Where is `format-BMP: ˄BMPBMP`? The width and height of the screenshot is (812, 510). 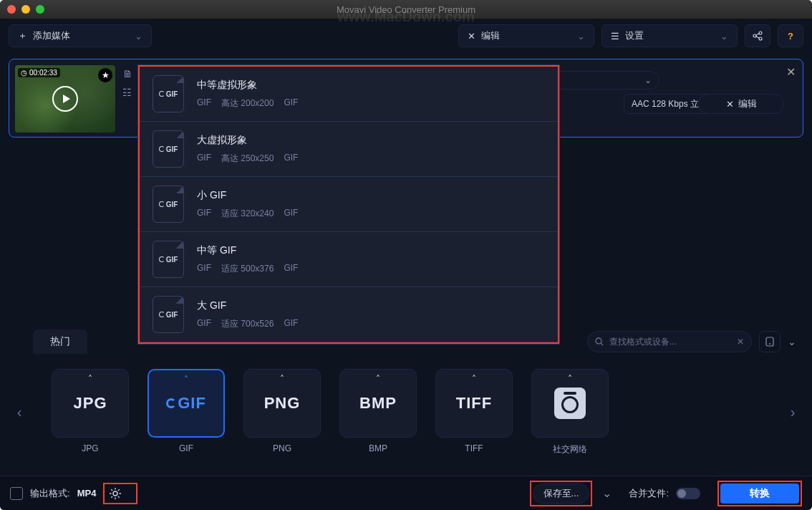 format-BMP: ˄BMPBMP is located at coordinates (378, 411).